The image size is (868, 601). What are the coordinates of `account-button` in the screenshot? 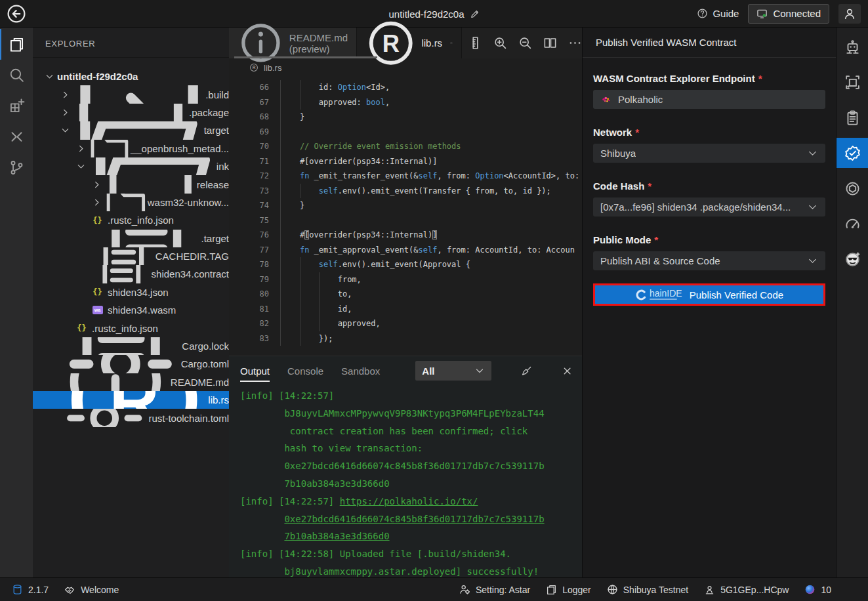 It's located at (850, 14).